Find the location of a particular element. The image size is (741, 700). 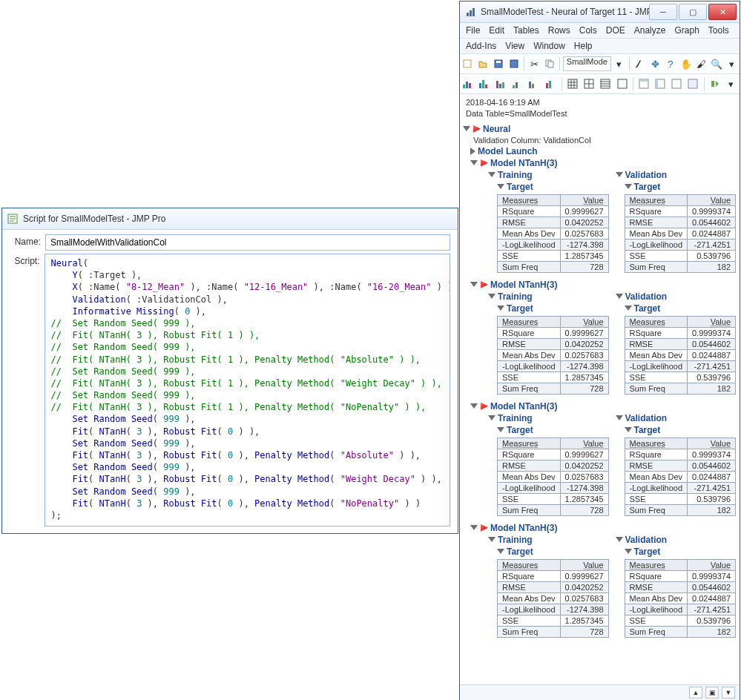

menu-window: Window is located at coordinates (549, 46).